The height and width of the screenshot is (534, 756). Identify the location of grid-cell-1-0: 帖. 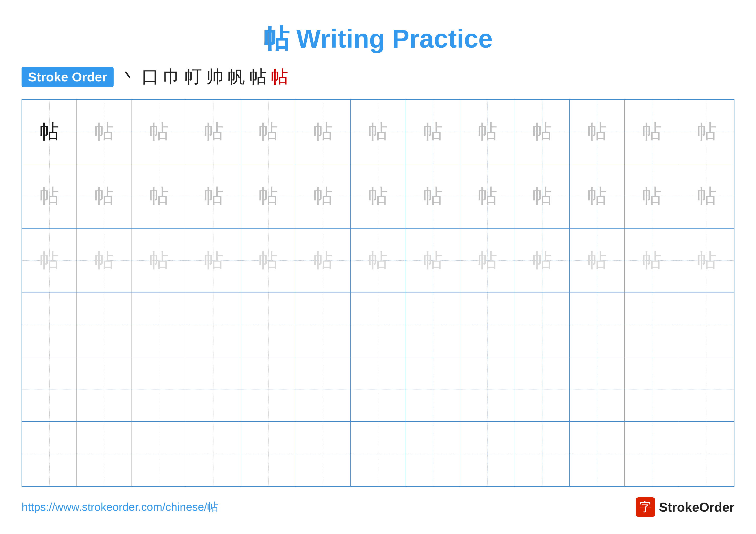
(49, 196).